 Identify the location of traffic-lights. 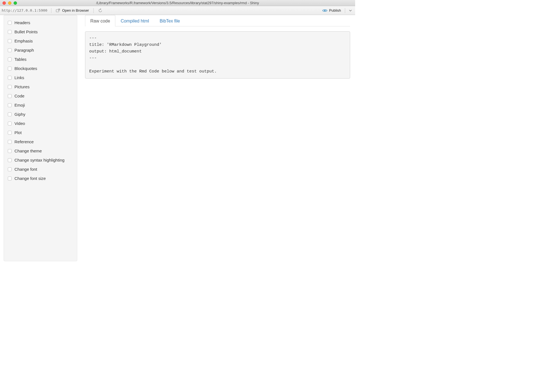
(8, 3).